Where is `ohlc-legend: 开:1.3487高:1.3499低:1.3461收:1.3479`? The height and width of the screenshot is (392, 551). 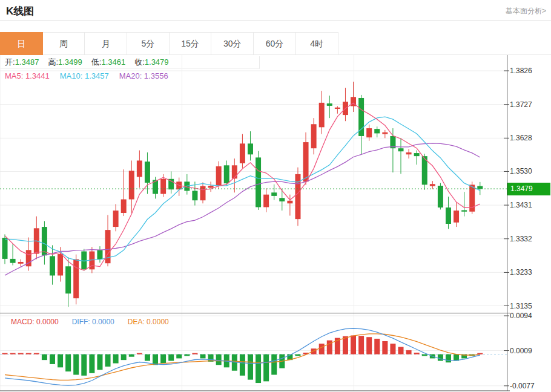 ohlc-legend: 开:1.3487高:1.3499低:1.3461收:1.3479 is located at coordinates (130, 63).